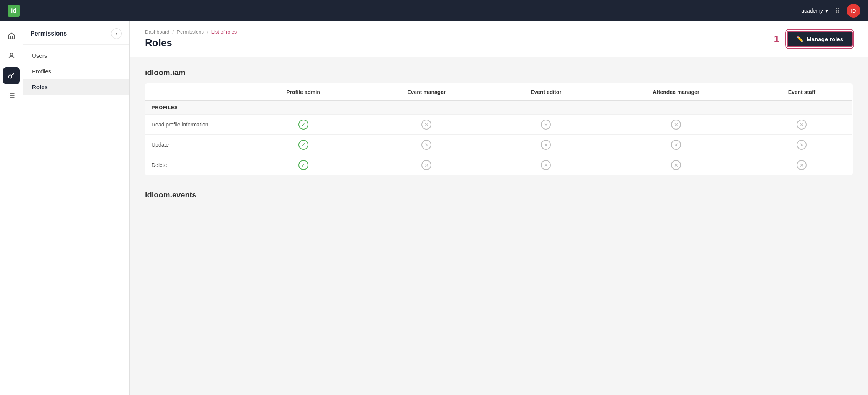  I want to click on sidebar-icon-users, so click(11, 56).